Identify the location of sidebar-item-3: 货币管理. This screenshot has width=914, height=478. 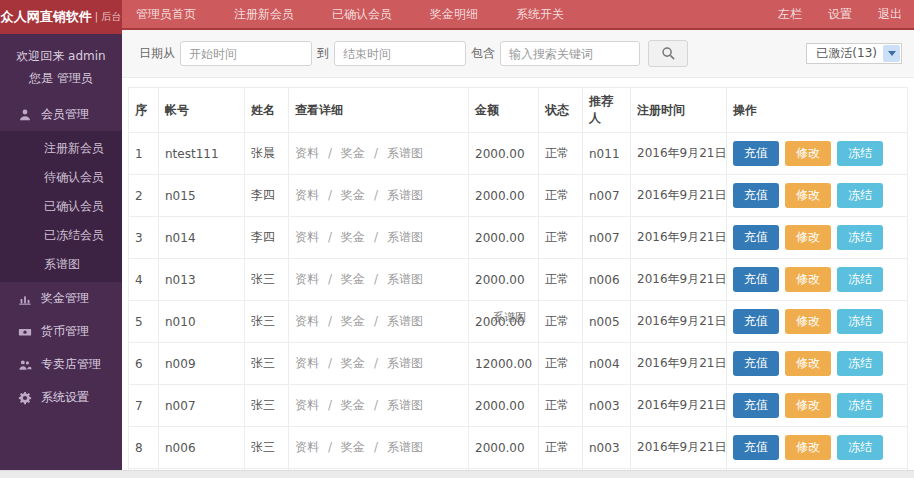
(61, 332).